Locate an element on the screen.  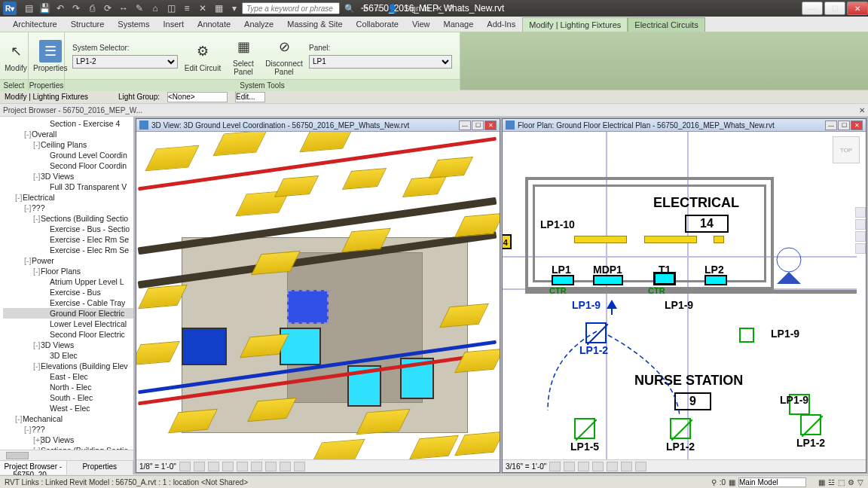
tree-item: Ground Floor Electric is located at coordinates (68, 313).